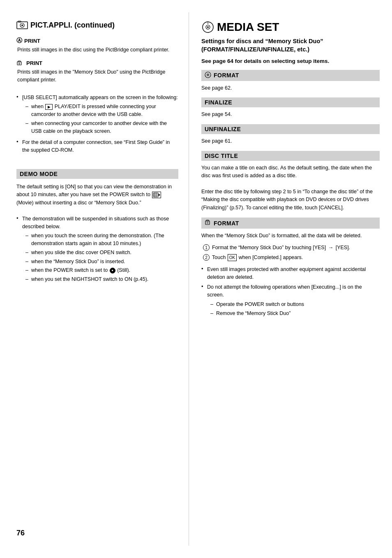  I want to click on arrow-right-1: →, so click(331, 248).